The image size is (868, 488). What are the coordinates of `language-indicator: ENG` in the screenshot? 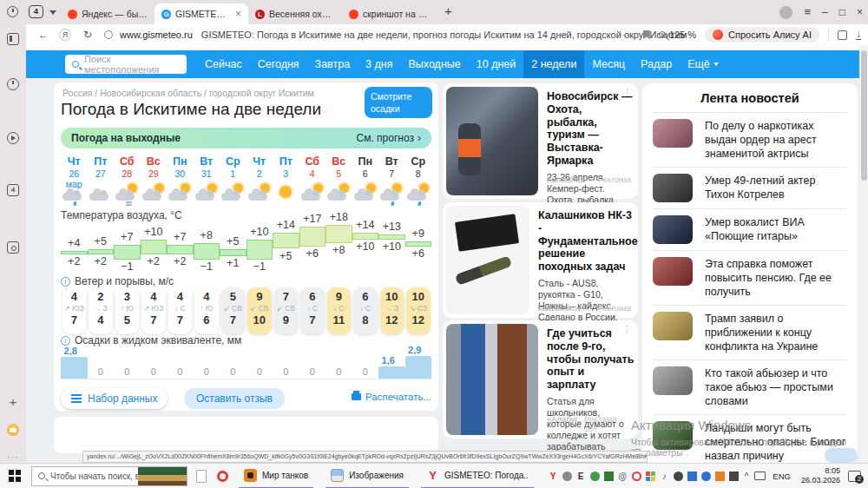 It's located at (781, 476).